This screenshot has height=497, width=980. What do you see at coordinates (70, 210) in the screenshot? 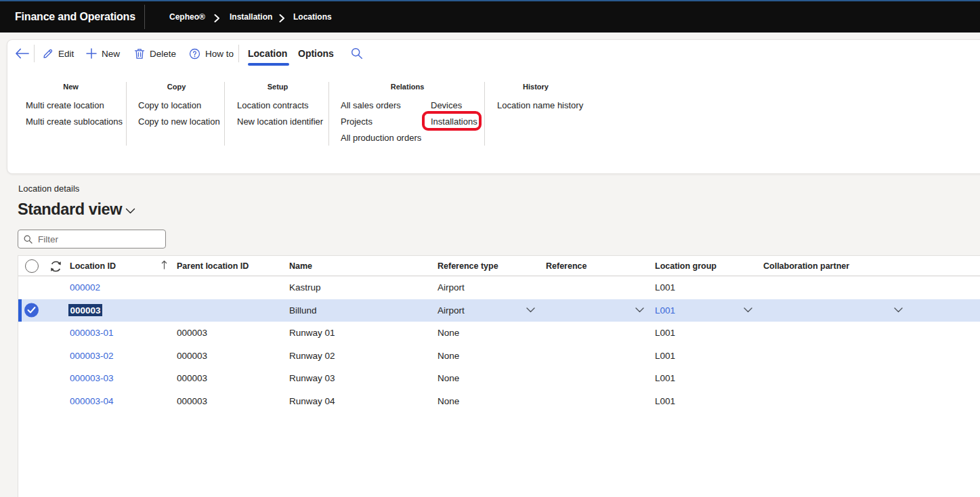
I see `view-title-label: Standard view` at bounding box center [70, 210].